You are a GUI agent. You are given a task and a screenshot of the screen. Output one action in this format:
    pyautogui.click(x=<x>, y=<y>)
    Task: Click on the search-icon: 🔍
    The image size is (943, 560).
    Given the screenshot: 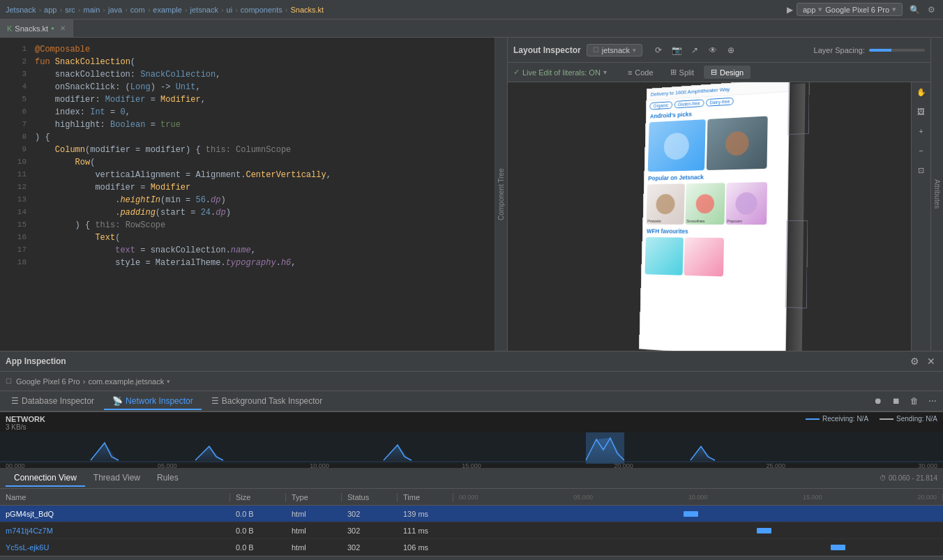 What is the action you would take?
    pyautogui.click(x=914, y=10)
    